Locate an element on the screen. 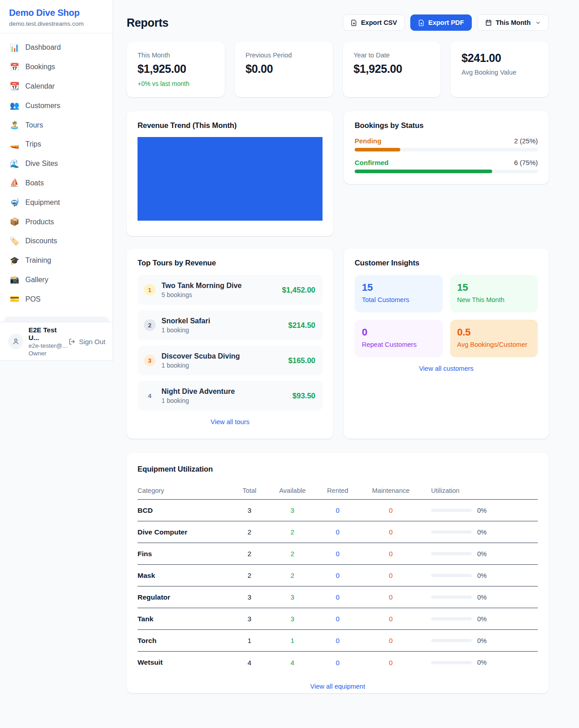 The image size is (579, 728). rank-badge: 2 is located at coordinates (150, 325).